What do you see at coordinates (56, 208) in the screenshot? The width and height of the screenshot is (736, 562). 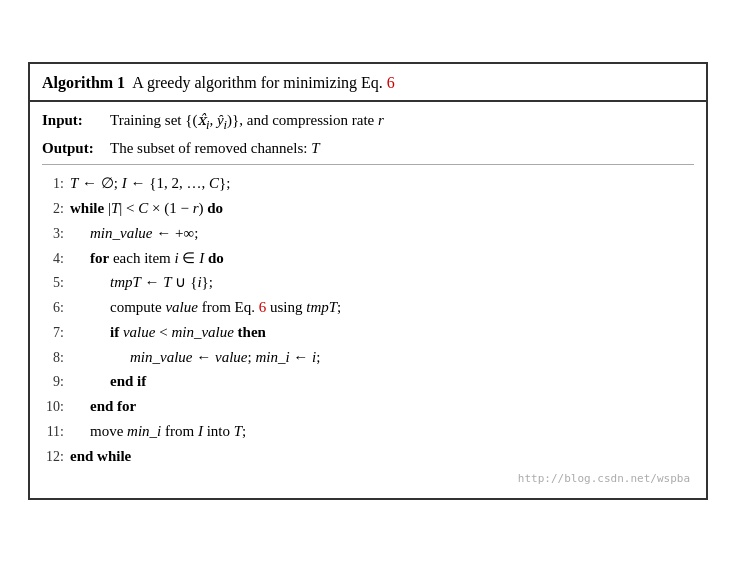 I see `line-num-2: 2:` at bounding box center [56, 208].